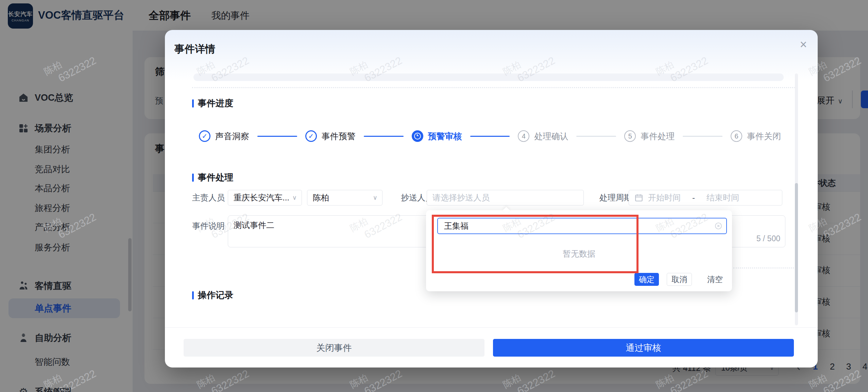 This screenshot has width=868, height=392. I want to click on close-icon: ×, so click(803, 45).